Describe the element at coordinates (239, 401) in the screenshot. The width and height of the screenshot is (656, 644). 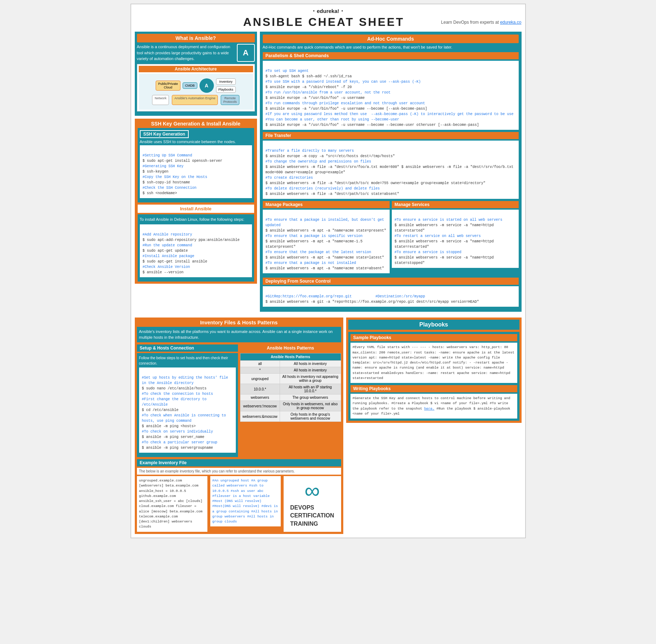
I see `inv-two-col: Setup & Hosts Connection Follow the belo…` at that location.